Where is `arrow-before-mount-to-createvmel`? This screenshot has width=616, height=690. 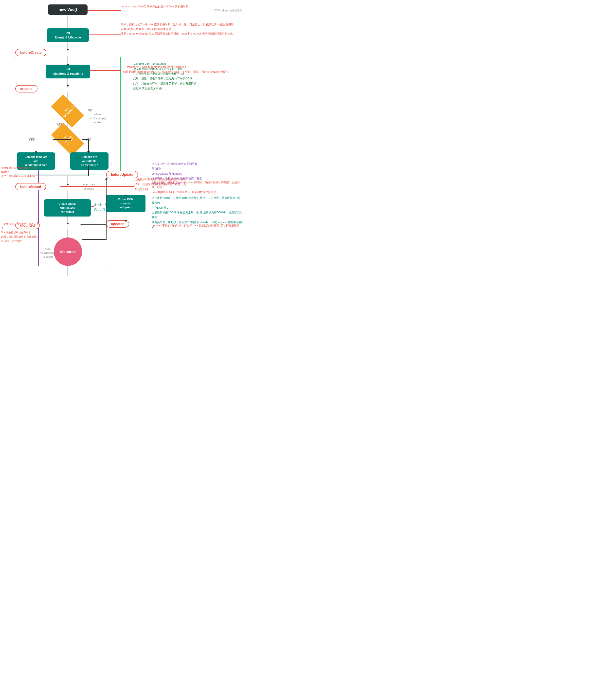 arrow-before-mount-to-createvmel is located at coordinates (68, 196).